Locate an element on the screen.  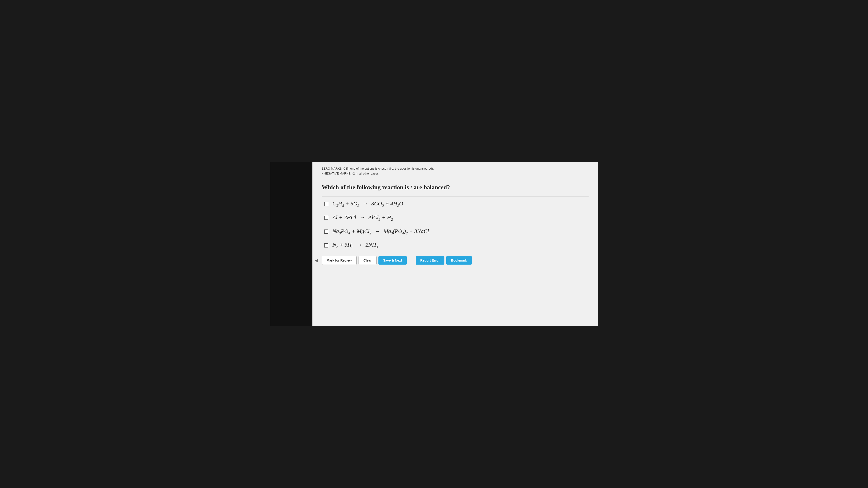
report-error-button: Report Error is located at coordinates (430, 261).